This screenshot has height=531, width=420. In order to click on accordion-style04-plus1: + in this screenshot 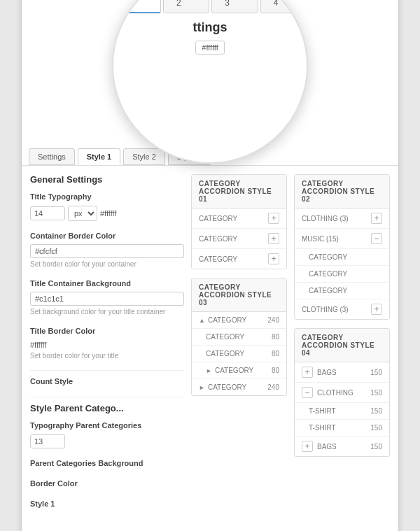, I will do `click(307, 372)`.